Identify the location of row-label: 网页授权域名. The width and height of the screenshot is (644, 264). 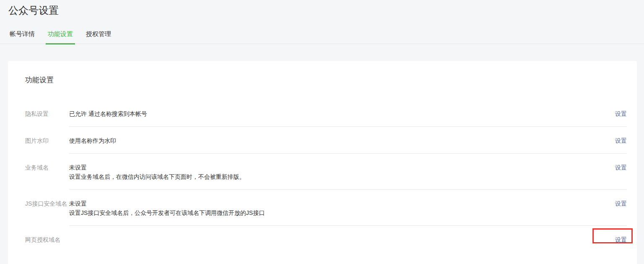
(47, 239).